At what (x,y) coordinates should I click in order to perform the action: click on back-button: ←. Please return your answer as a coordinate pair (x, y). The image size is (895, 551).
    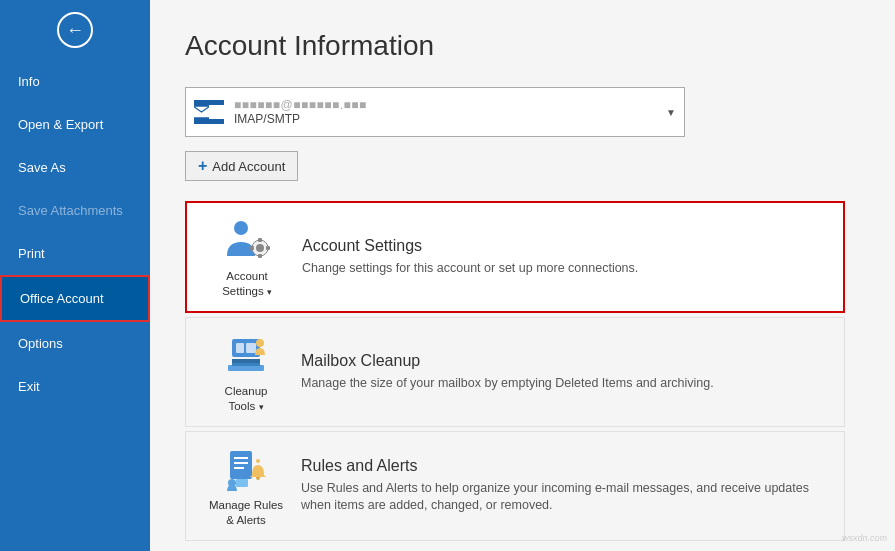
    Looking at the image, I should click on (75, 30).